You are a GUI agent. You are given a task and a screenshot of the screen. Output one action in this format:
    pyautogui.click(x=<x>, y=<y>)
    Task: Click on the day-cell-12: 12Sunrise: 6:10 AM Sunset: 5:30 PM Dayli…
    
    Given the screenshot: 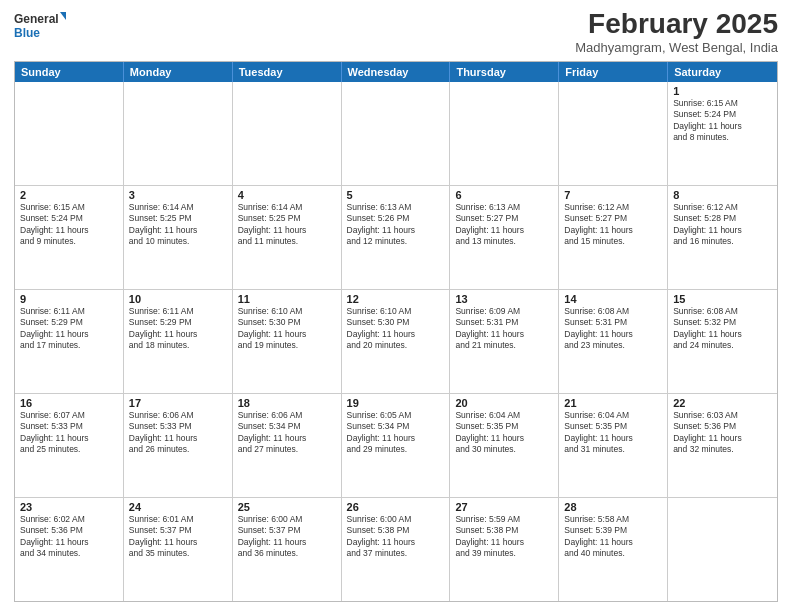 What is the action you would take?
    pyautogui.click(x=396, y=342)
    